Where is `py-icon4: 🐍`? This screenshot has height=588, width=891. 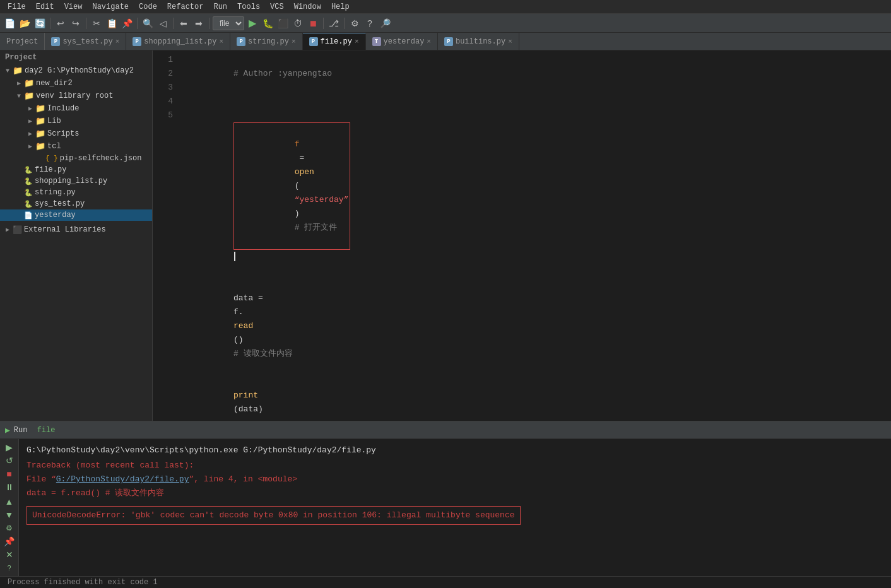 py-icon4: 🐍 is located at coordinates (28, 204).